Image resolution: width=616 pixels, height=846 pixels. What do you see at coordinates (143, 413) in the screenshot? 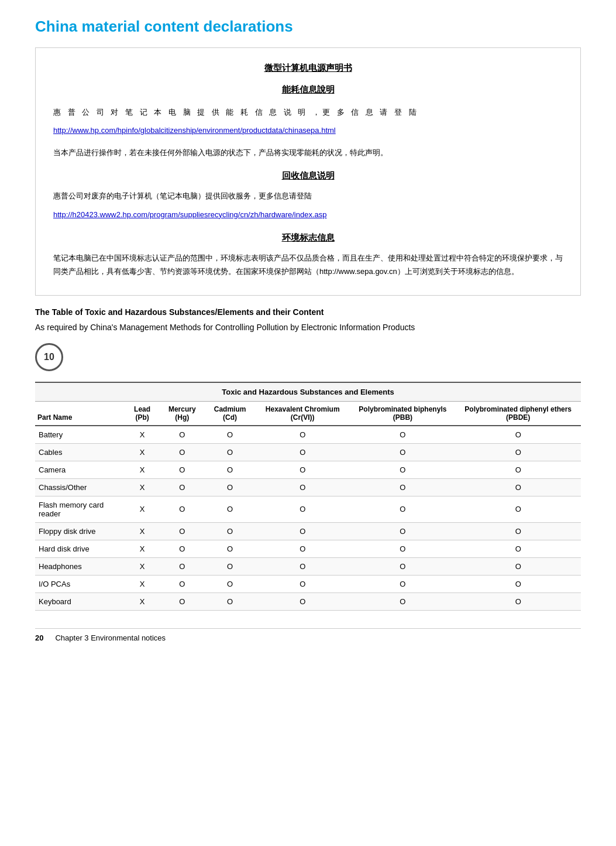
I see `col-lead: Lead (Pb)` at bounding box center [143, 413].